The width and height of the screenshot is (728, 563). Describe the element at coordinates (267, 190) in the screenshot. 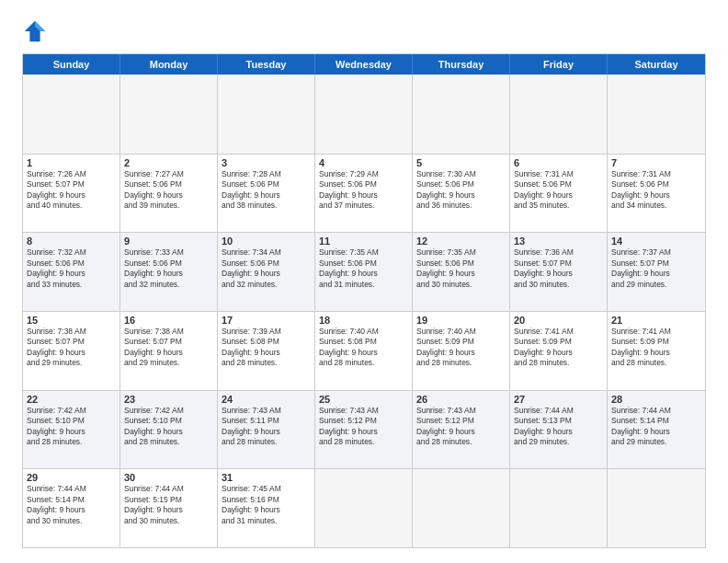

I see `cell-info: Sunrise: 7:28 AM Sunset: 5:06 PM Dayligh…` at that location.